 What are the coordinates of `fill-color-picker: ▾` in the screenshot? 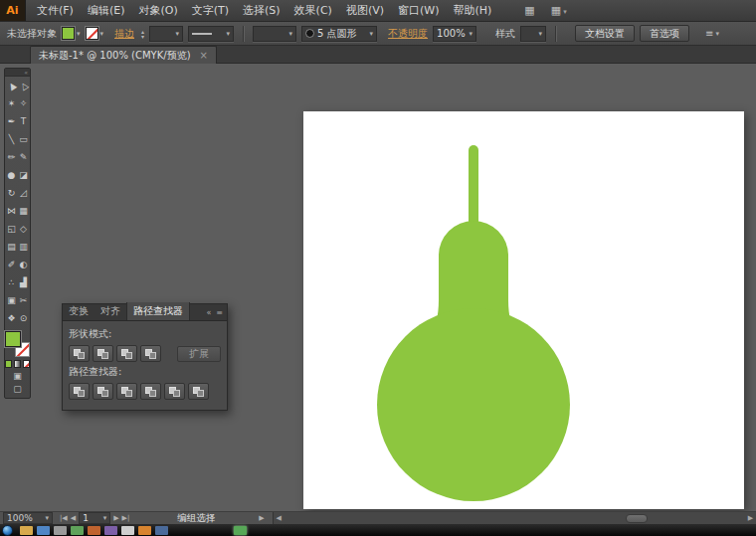 It's located at (72, 34).